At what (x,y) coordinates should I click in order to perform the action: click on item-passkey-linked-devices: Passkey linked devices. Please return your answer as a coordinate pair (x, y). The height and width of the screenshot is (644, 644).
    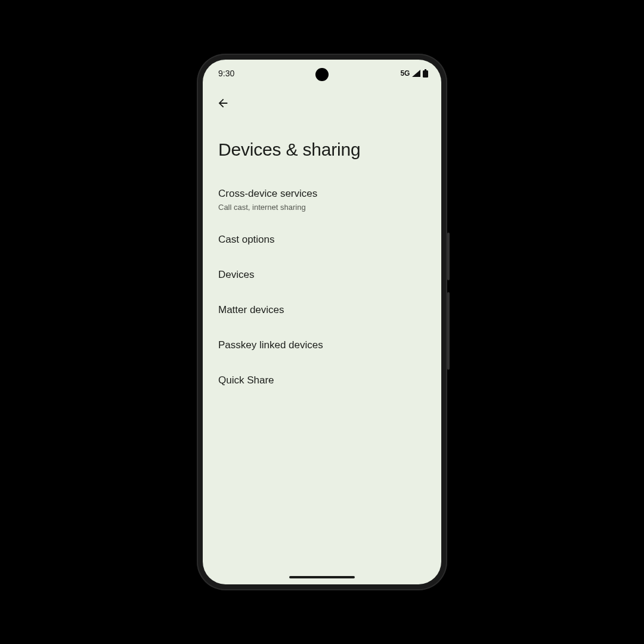
    Looking at the image, I should click on (322, 346).